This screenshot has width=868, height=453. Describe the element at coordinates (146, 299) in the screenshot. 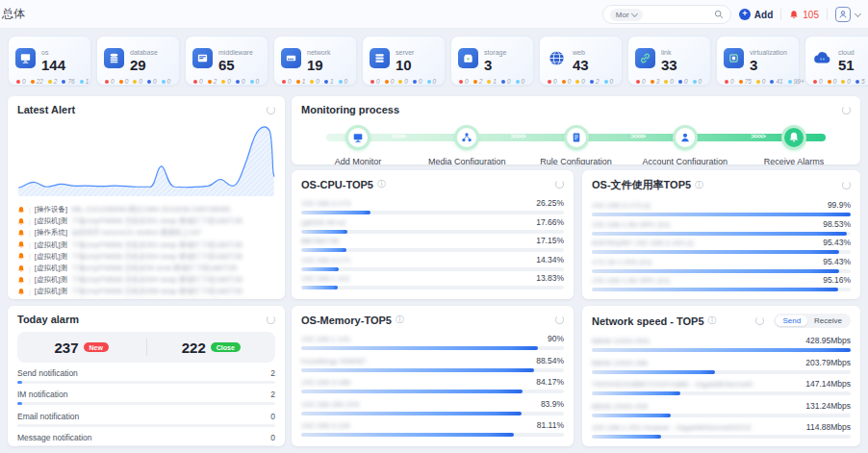

I see `alert-list-item: |[虚拟机]测下饭cmpFW668 主机前397 swap2 硬储打下线 188…` at that location.